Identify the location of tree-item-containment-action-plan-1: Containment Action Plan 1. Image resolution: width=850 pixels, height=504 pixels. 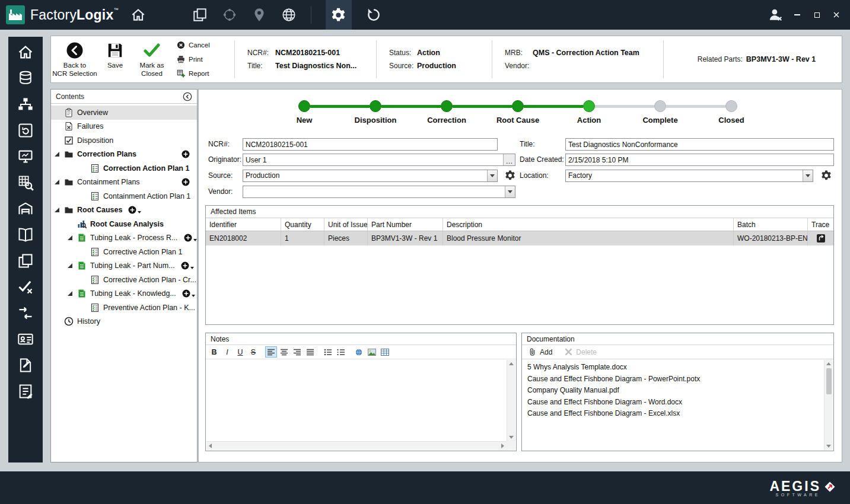
(124, 196).